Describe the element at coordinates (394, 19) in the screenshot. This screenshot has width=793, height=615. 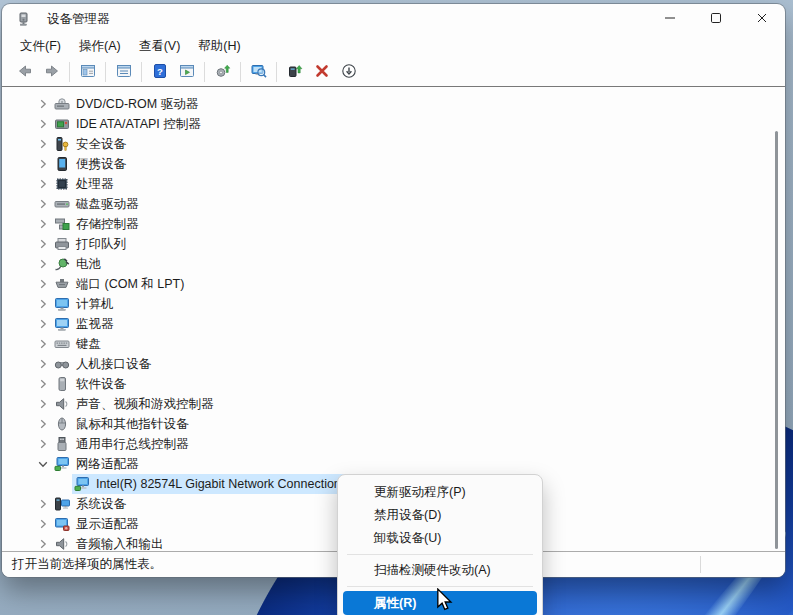
I see `title-bar: 设备管理器` at that location.